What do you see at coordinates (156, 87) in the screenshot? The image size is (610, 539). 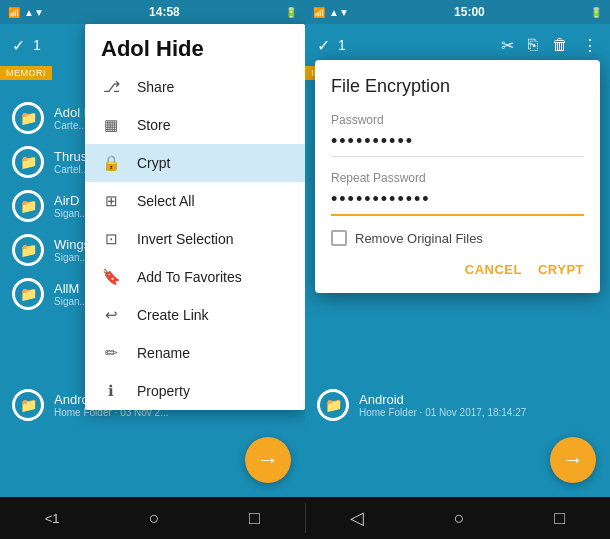 I see `menu-label-share: Share` at bounding box center [156, 87].